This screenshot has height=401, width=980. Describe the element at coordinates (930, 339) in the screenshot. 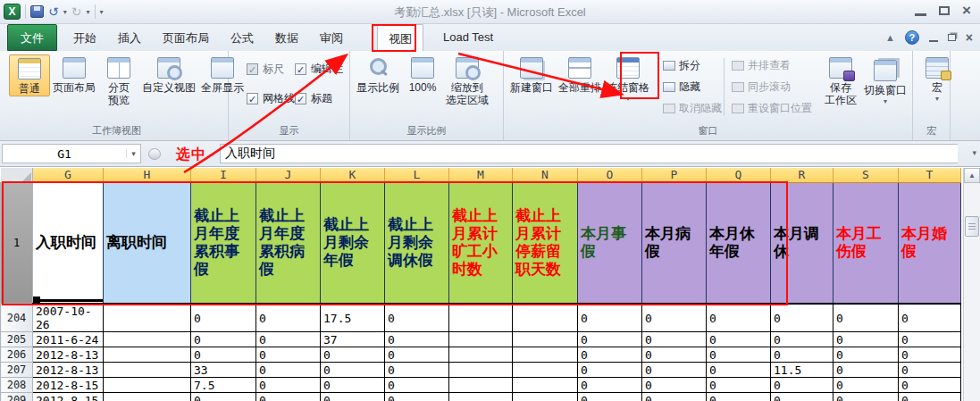

I see `cell-T-205: 0` at that location.